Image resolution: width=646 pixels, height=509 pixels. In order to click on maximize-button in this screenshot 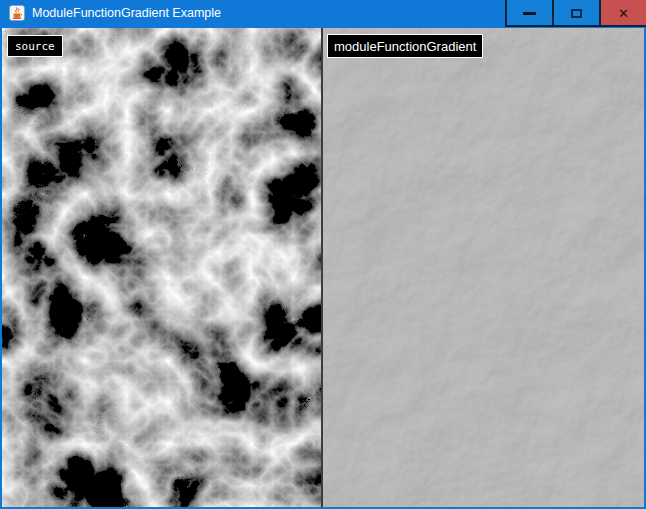, I will do `click(576, 14)`.